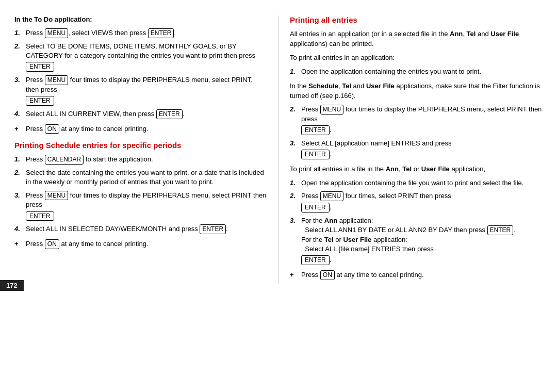 This screenshot has width=557, height=392. Describe the element at coordinates (422, 240) in the screenshot. I see `step-text: For the Ann application: Select ALL ANN1…` at that location.